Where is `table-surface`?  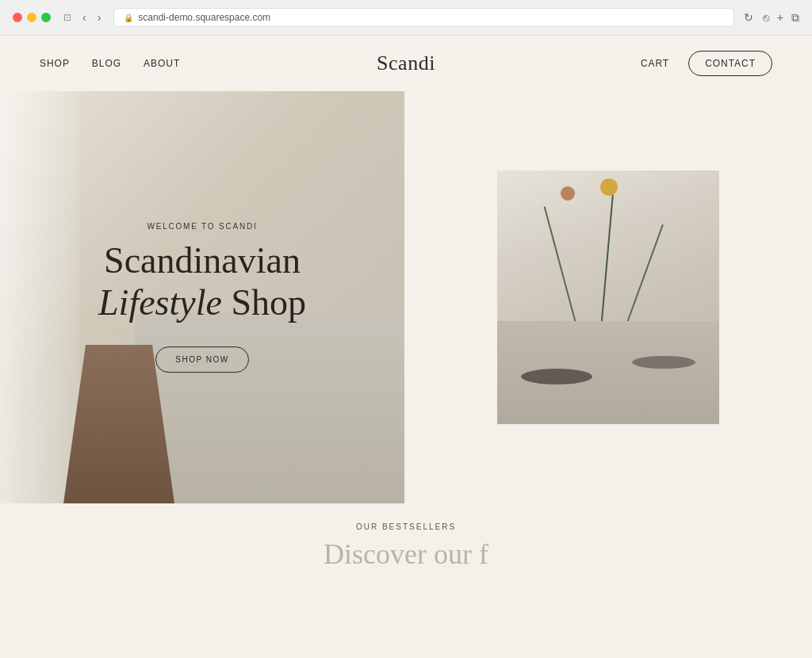 table-surface is located at coordinates (608, 373).